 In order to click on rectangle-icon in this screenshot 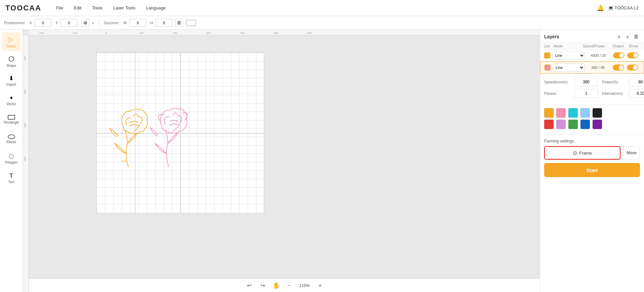, I will do `click(11, 117)`.